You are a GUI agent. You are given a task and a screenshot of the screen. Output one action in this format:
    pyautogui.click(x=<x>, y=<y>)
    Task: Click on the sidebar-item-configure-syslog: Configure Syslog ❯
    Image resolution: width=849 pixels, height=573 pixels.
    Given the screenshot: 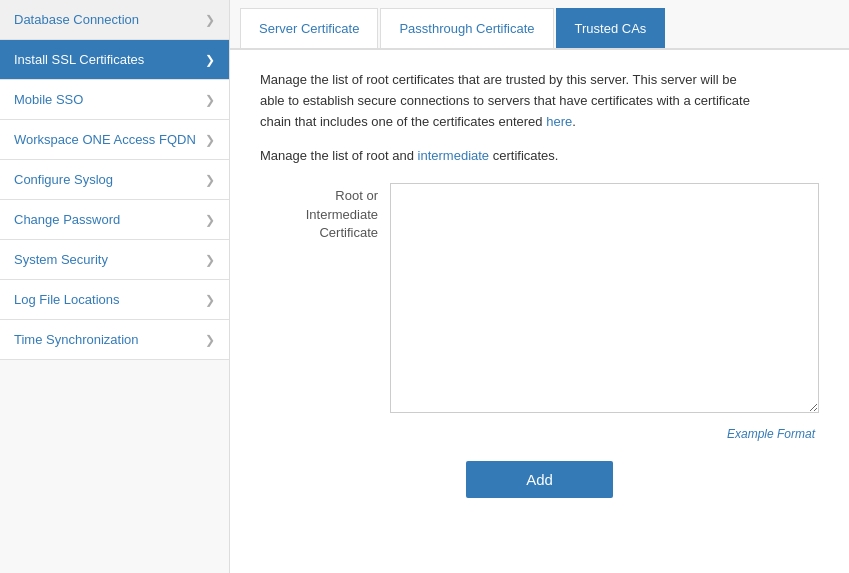 What is the action you would take?
    pyautogui.click(x=114, y=180)
    